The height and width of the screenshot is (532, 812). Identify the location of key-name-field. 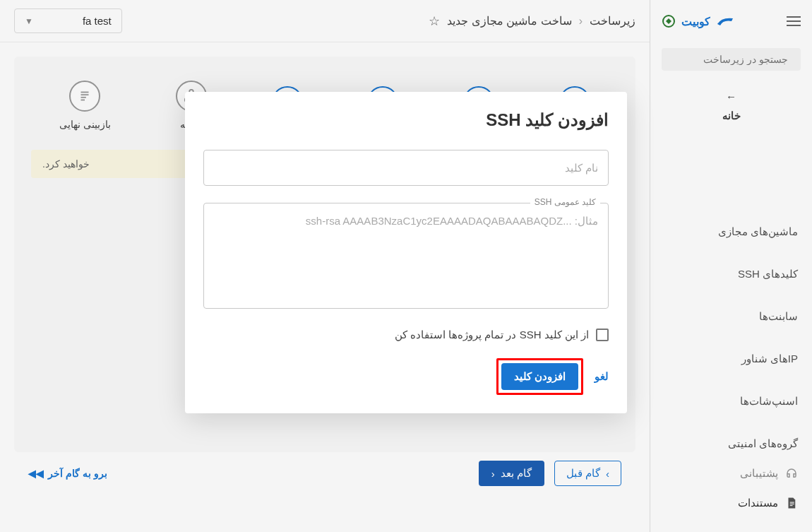
(406, 168).